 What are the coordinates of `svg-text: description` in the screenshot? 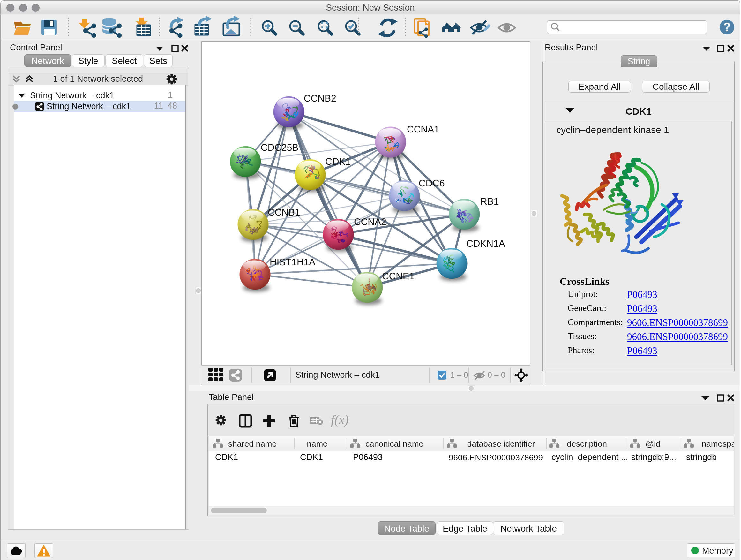 It's located at (587, 444).